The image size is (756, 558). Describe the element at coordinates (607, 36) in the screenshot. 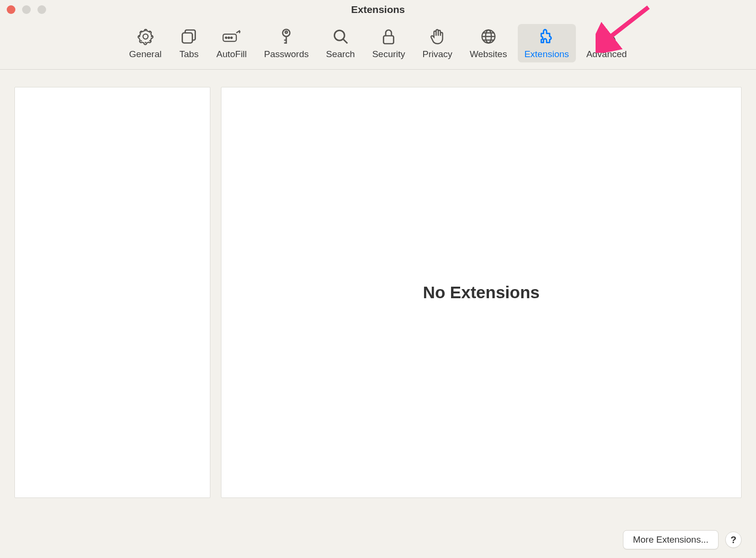

I see `gears-icon` at that location.